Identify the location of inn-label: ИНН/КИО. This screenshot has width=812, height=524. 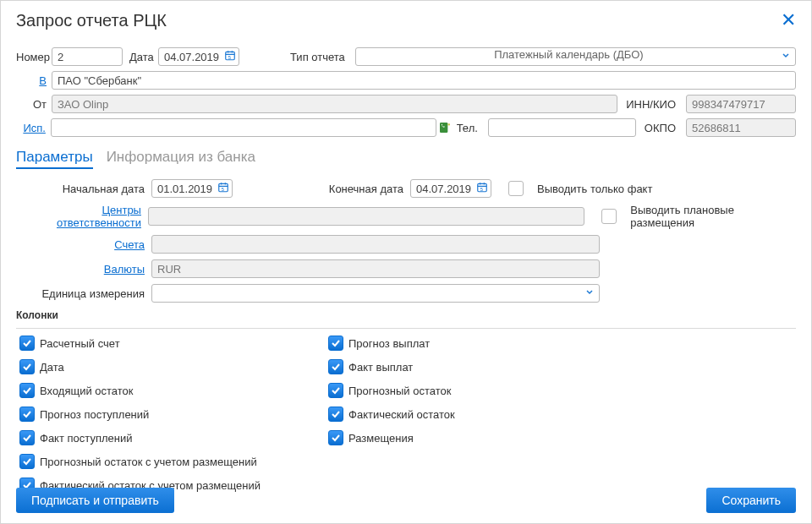
(653, 105).